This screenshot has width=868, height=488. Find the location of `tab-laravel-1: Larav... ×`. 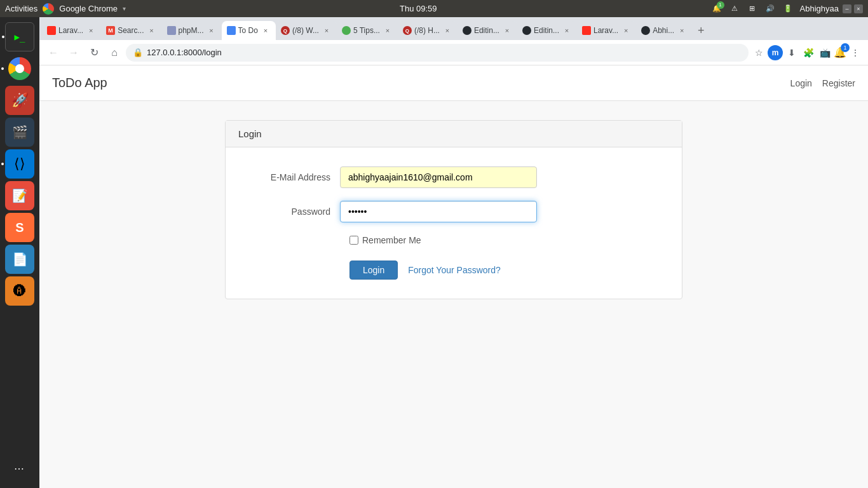

tab-laravel-1: Larav... × is located at coordinates (71, 30).